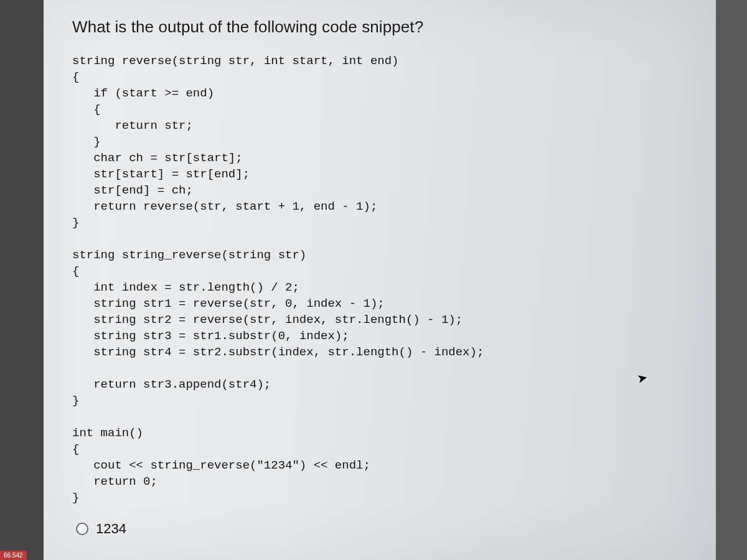  Describe the element at coordinates (210, 336) in the screenshot. I see `code-line: string str3 = str1.substr(0, index);` at that location.